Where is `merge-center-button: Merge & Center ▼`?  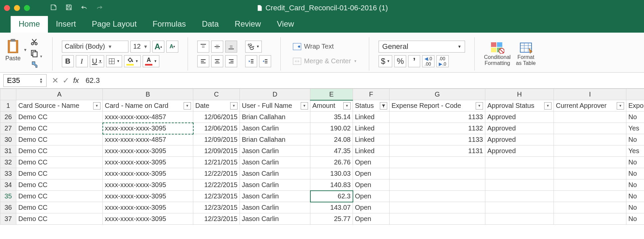 merge-center-button: Merge & Center ▼ is located at coordinates (325, 61).